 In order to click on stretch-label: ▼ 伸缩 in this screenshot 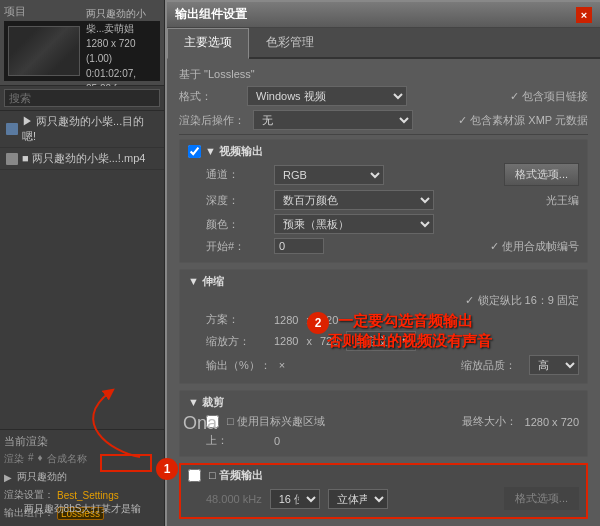, I will do `click(206, 282)`.